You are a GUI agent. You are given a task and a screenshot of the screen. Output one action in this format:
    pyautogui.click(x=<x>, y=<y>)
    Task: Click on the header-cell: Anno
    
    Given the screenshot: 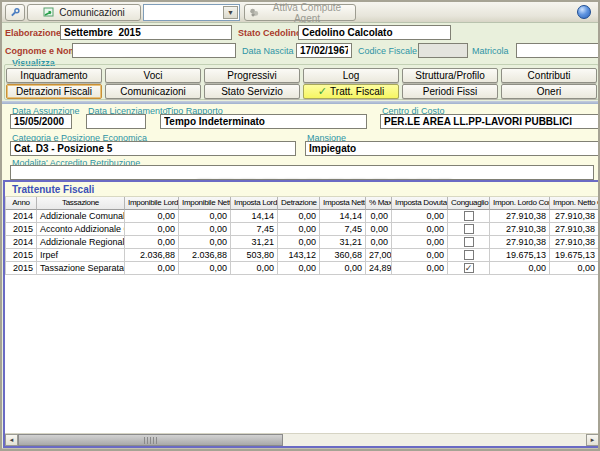 What is the action you would take?
    pyautogui.click(x=21, y=204)
    